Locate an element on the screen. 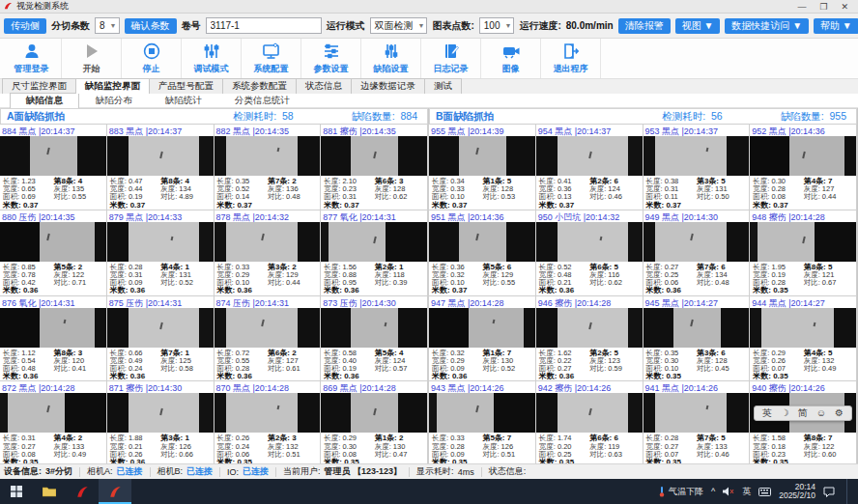 This screenshot has height=504, width=858. start-button is located at coordinates (16, 491).